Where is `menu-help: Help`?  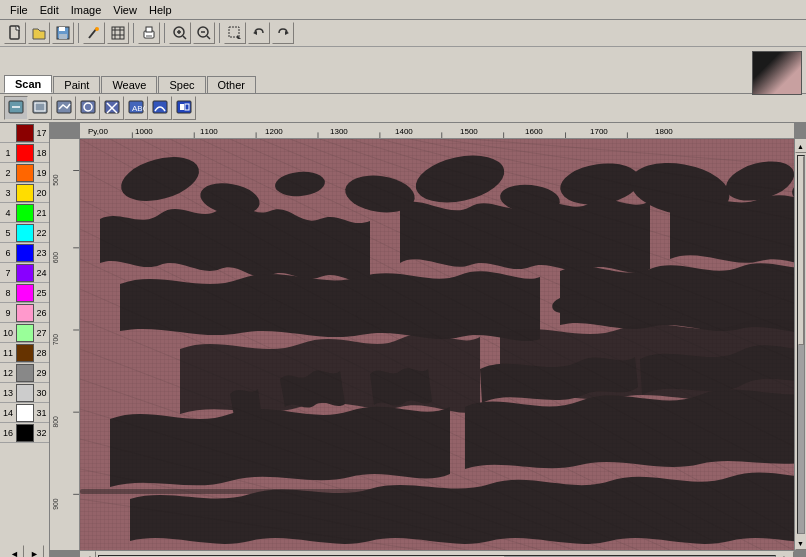 menu-help: Help is located at coordinates (160, 10).